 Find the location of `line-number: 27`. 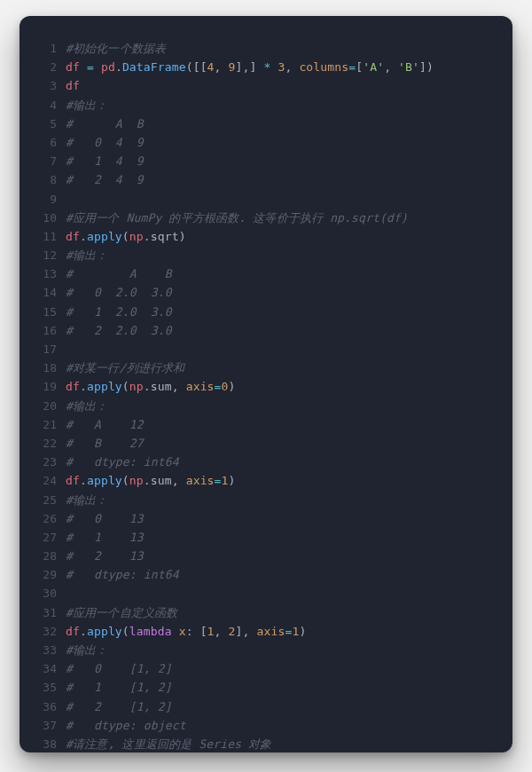

line-number: 27 is located at coordinates (43, 538).